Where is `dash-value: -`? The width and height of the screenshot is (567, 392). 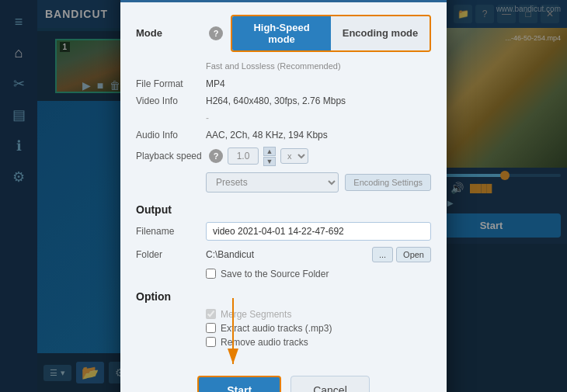 dash-value: - is located at coordinates (207, 118).